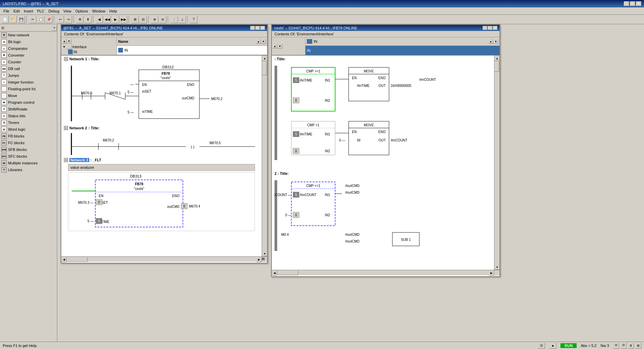 The width and height of the screenshot is (644, 349). Describe the element at coordinates (253, 28) in the screenshot. I see `fb1-minimize: _` at that location.